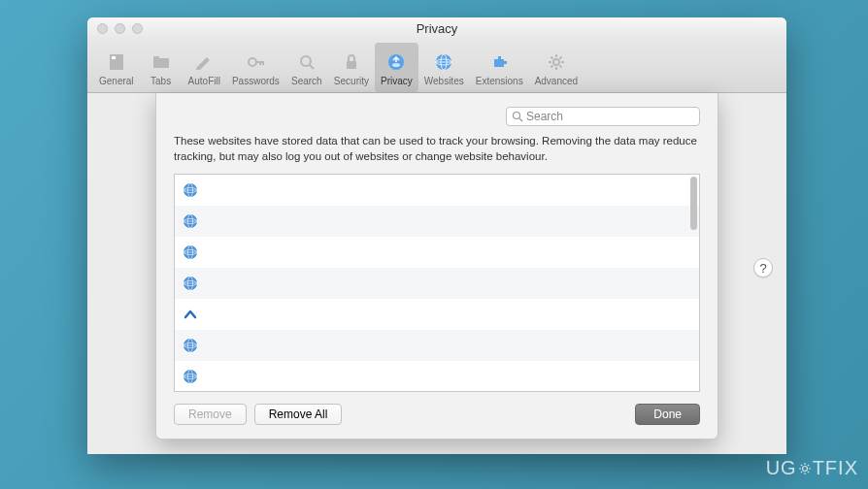 This screenshot has width=868, height=489. I want to click on tabs-icon, so click(161, 62).